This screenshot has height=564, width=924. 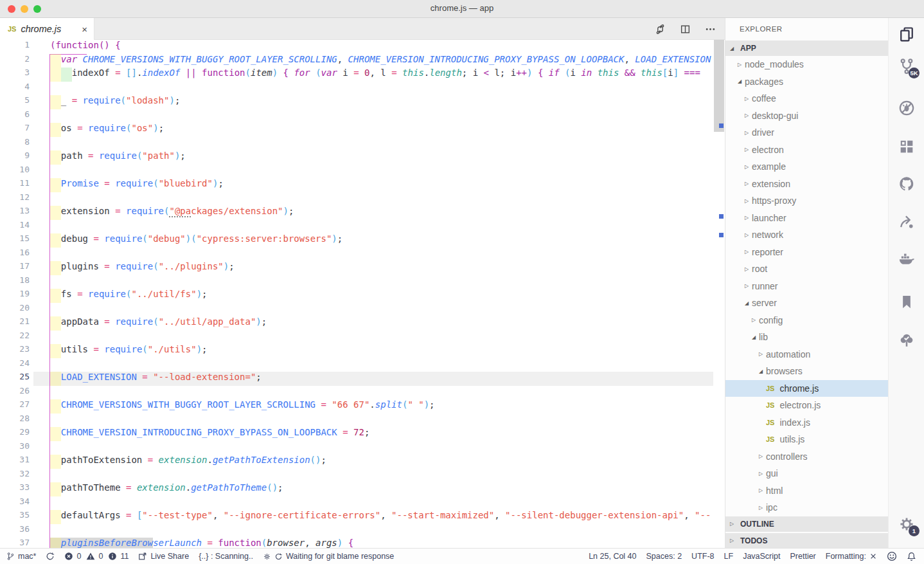 I want to click on tree-item-extension: ▷extension, so click(x=807, y=184).